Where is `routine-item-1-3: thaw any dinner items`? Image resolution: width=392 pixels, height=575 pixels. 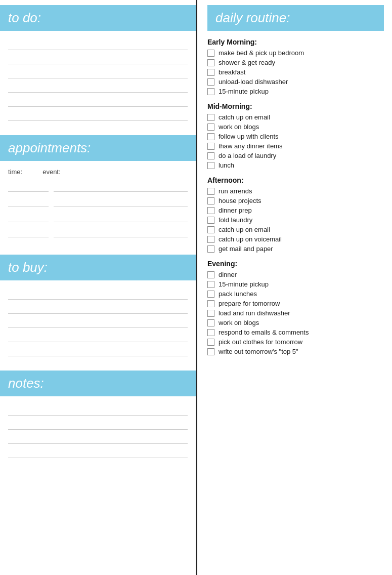 routine-item-1-3: thaw any dinner items is located at coordinates (295, 146).